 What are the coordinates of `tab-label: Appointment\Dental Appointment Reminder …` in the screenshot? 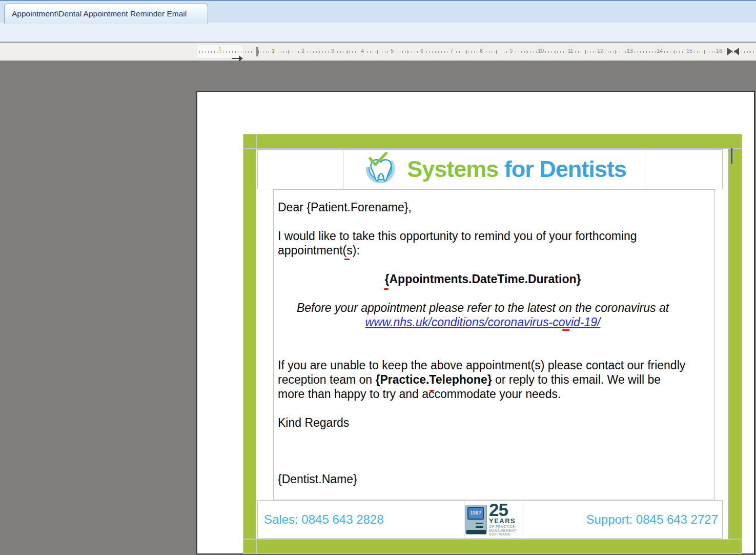 It's located at (99, 14).